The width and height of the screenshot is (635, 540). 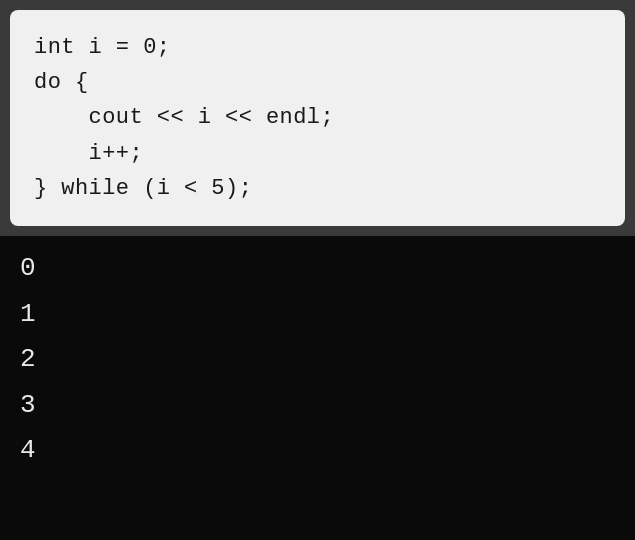 I want to click on code-line-1: int i = 0;, so click(x=318, y=48).